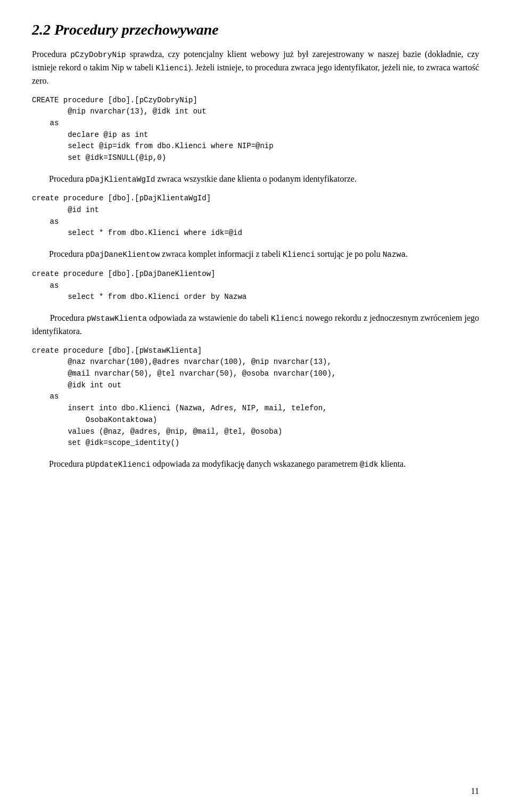  Describe the element at coordinates (256, 30) in the screenshot. I see `section-heading: 2.2 Procedury przechowywane` at that location.